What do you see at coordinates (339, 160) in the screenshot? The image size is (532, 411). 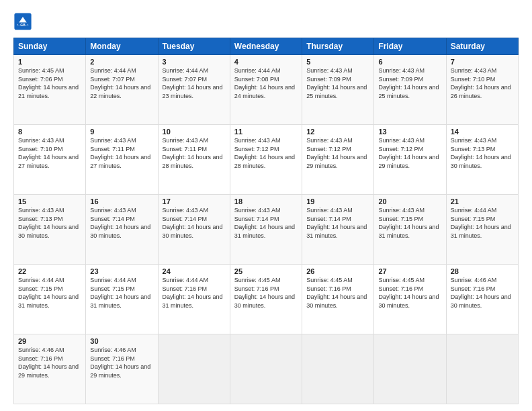 I see `calendar-cell: 12 Sunrise: 4:43 AMSunset: 7:12 PMDaylig…` at bounding box center [339, 160].